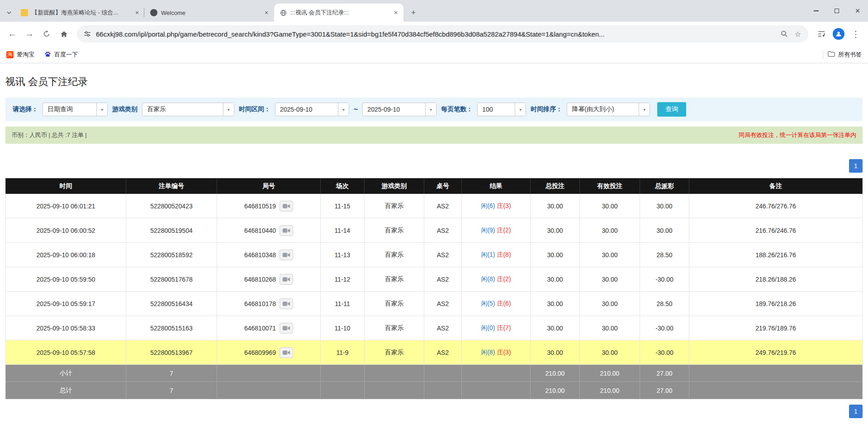 The height and width of the screenshot is (429, 868). I want to click on close-button: ×, so click(858, 11).